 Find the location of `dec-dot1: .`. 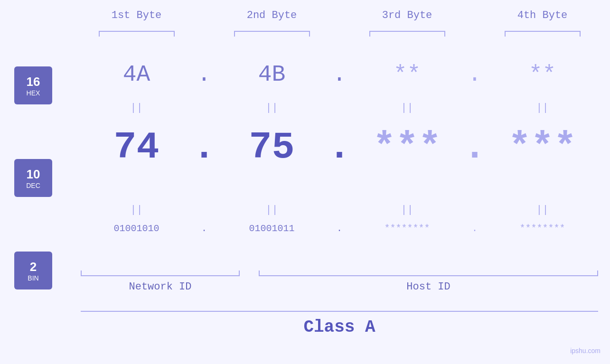

dec-dot1: . is located at coordinates (204, 147).